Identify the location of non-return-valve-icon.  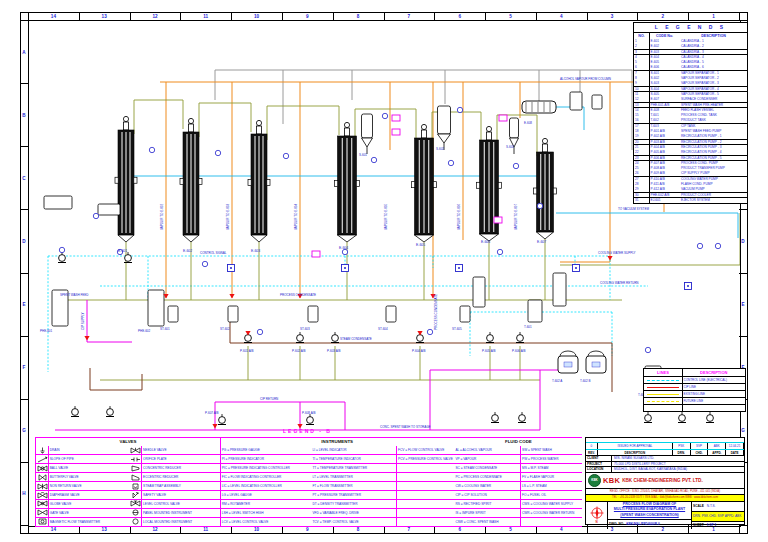
(42, 486).